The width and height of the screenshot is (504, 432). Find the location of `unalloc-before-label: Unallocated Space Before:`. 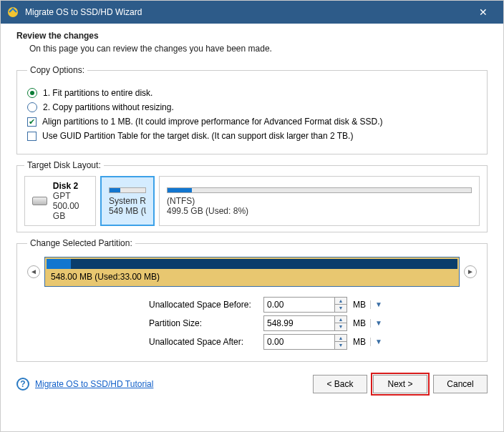

unalloc-before-label: Unallocated Space Before: is located at coordinates (206, 305).